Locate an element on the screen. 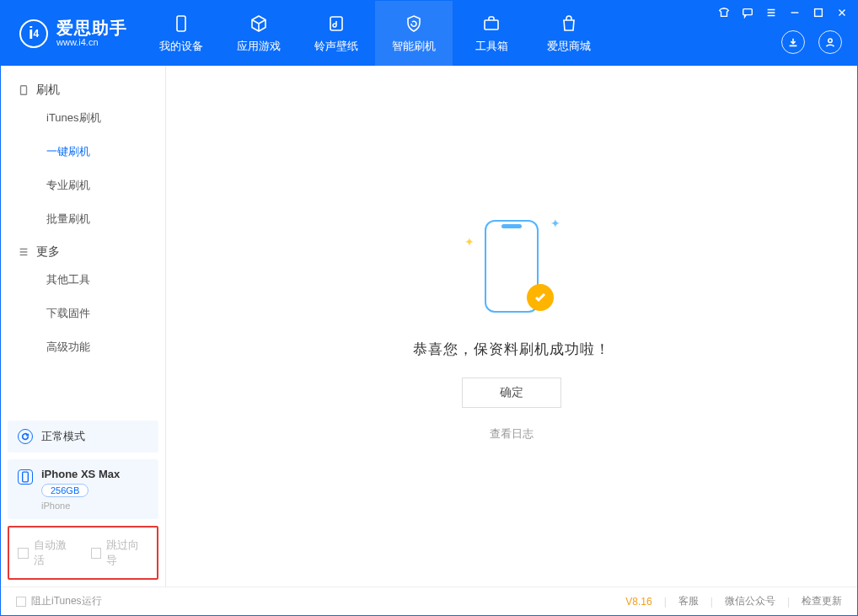 This screenshot has height=616, width=858. header-right-icons is located at coordinates (812, 42).